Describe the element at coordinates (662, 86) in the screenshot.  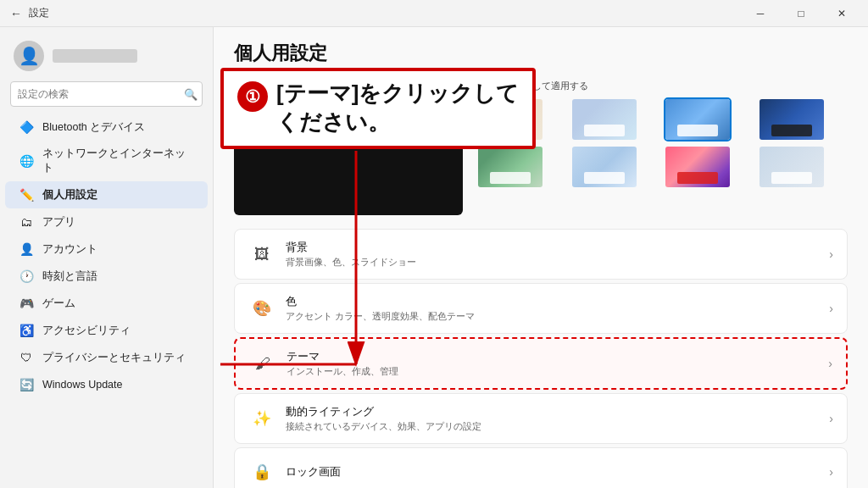
I see `theme-grid-label: テーマを選択して適用する` at that location.